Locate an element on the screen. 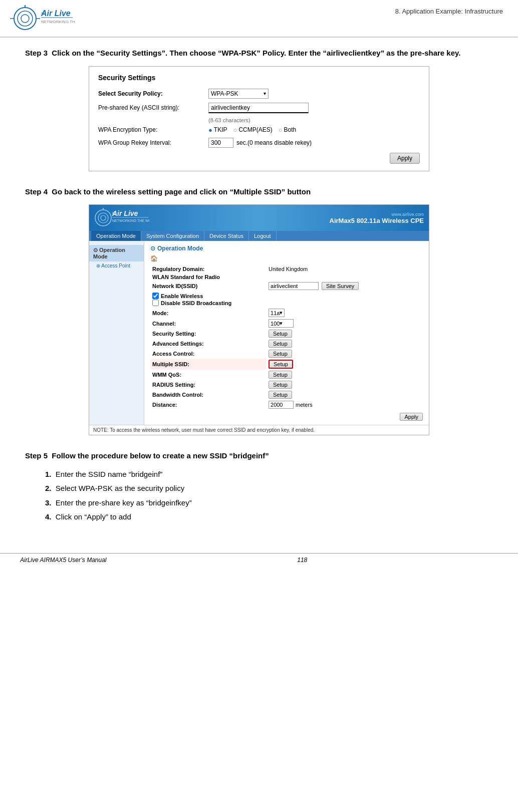 Image resolution: width=518 pixels, height=812 pixels. step4-description: Go back to the wireless setting page and… is located at coordinates (181, 191).